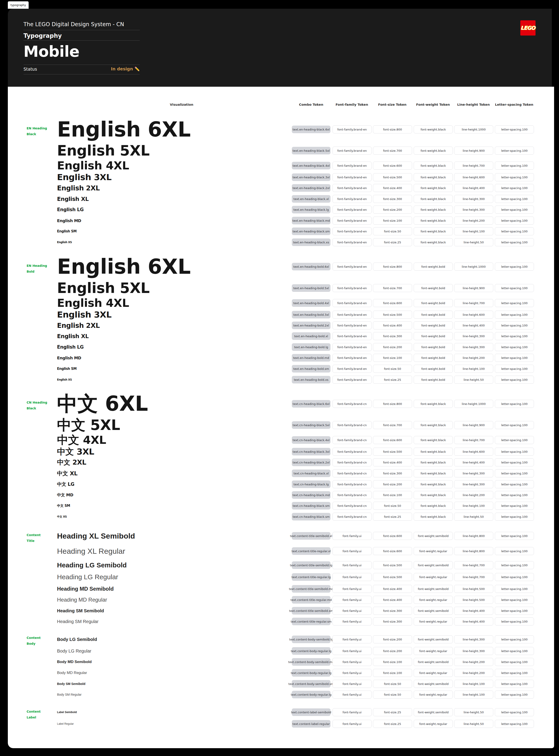  Describe the element at coordinates (51, 51) in the screenshot. I see `page-title: Mobile` at that location.